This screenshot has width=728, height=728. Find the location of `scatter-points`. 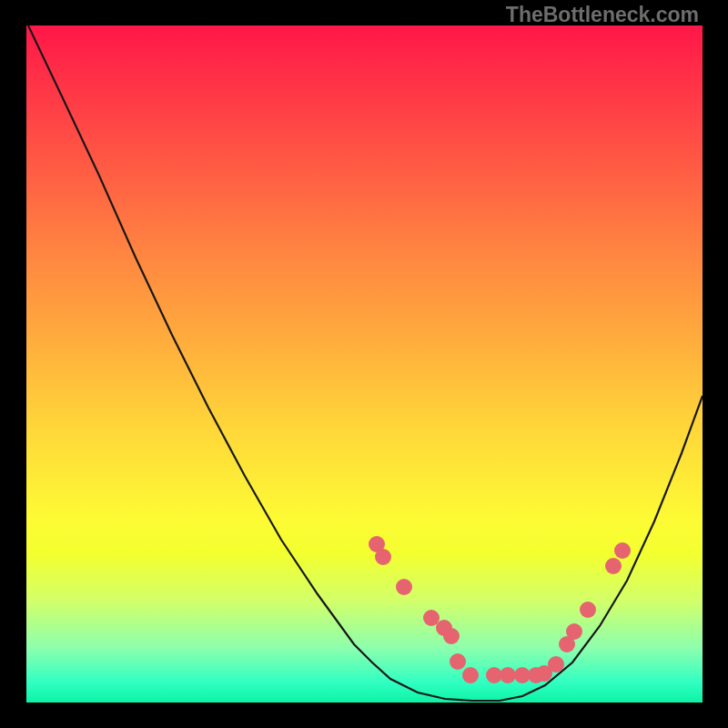

scatter-points is located at coordinates (500, 610).